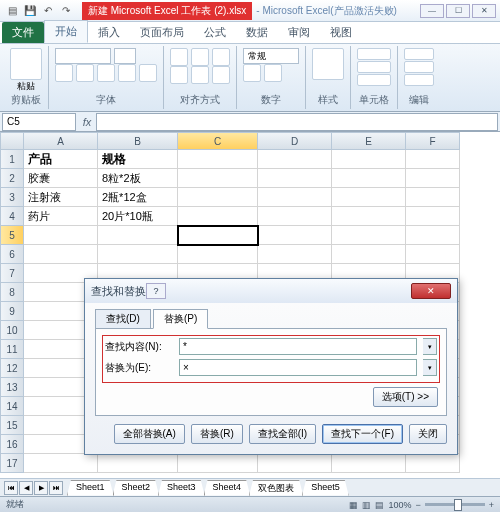  What do you see at coordinates (61, 216) in the screenshot?
I see `cell-A4: 药片` at bounding box center [61, 216].